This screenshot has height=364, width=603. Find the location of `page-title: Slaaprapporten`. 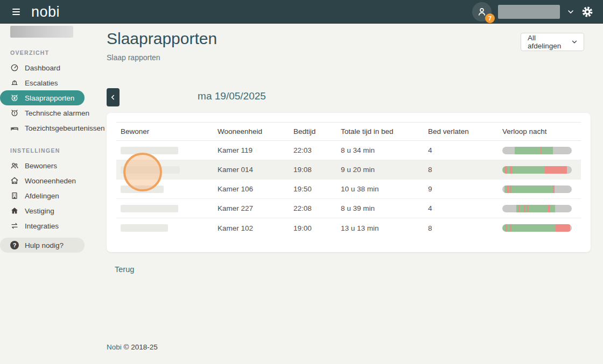

page-title: Slaaprapporten is located at coordinates (349, 39).